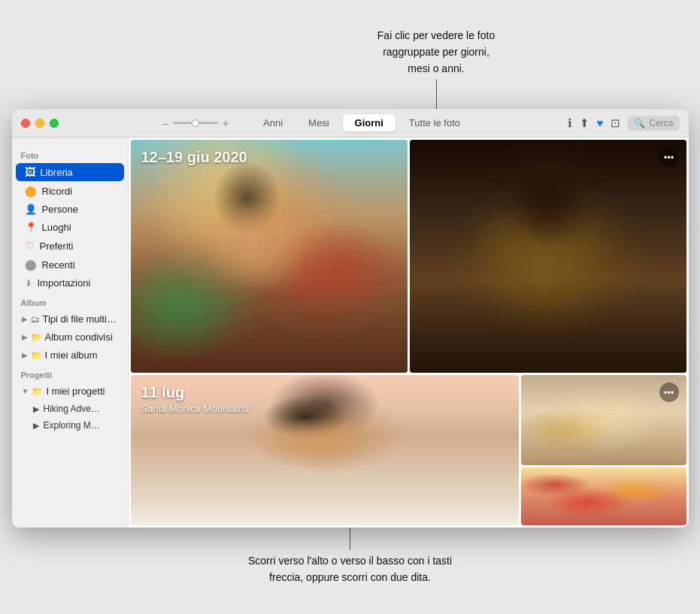 The width and height of the screenshot is (700, 614). What do you see at coordinates (70, 246) in the screenshot?
I see `sidebar-item-preferiti: ♡ Preferiti` at bounding box center [70, 246].